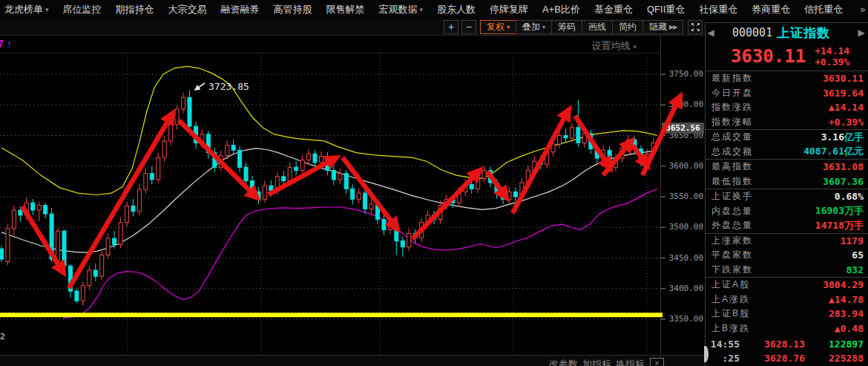  I want to click on menu-item-6: 高管持股, so click(293, 10).